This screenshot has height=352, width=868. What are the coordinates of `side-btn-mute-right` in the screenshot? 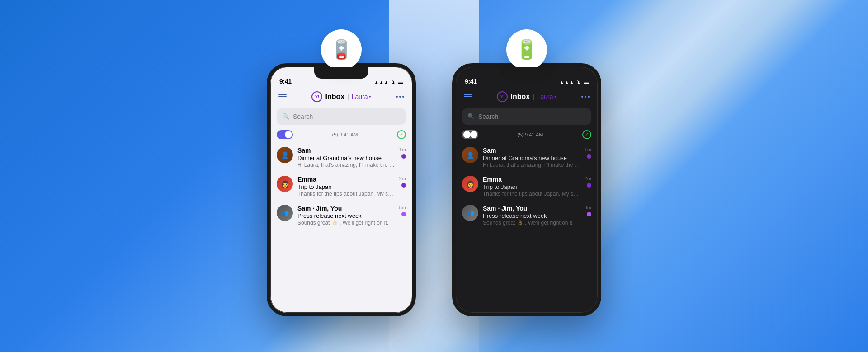 It's located at (453, 110).